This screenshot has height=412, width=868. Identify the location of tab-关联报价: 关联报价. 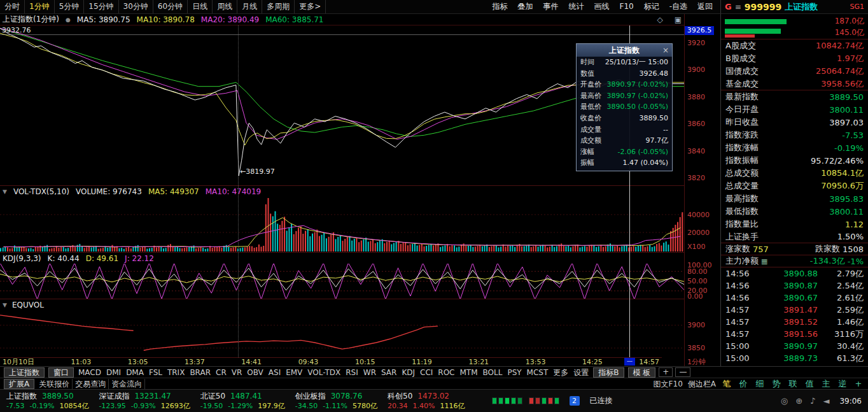
(55, 384).